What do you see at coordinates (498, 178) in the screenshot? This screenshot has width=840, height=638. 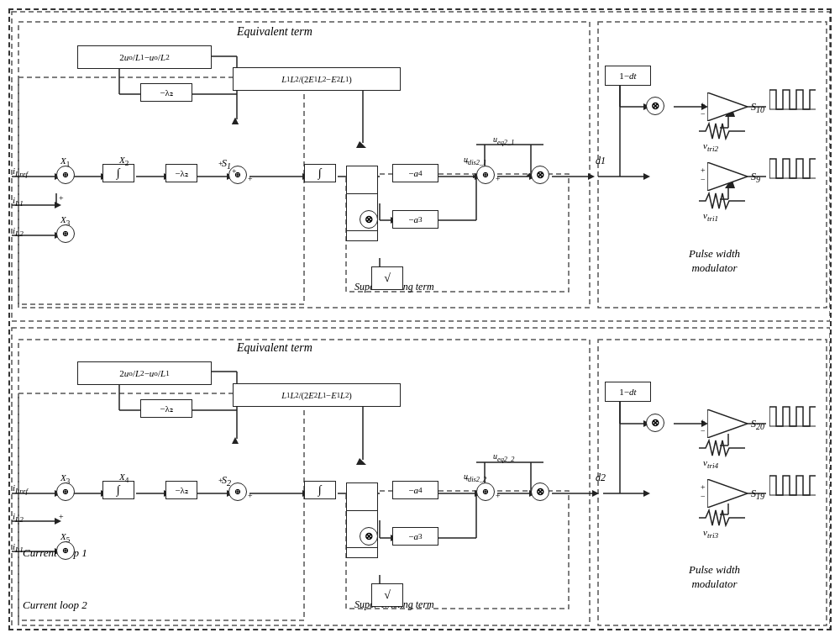 I see `plus-udis-top2: +` at bounding box center [498, 178].